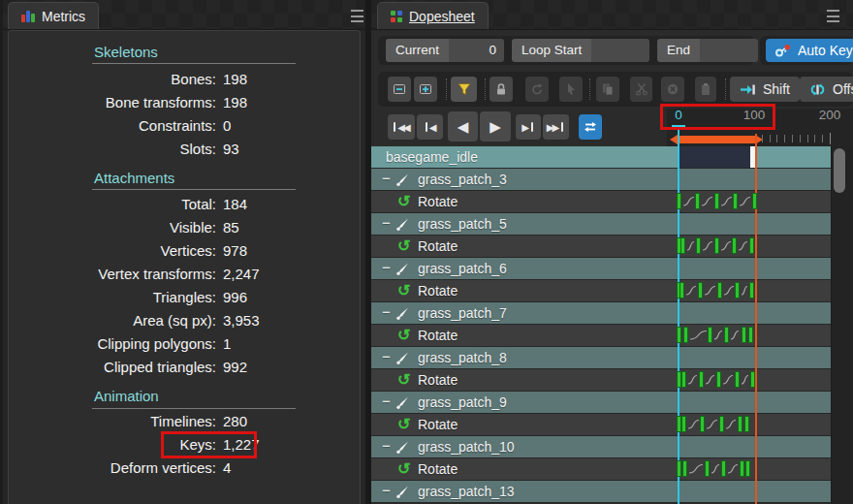 The height and width of the screenshot is (504, 853). What do you see at coordinates (395, 127) in the screenshot?
I see `stop-bar` at bounding box center [395, 127].